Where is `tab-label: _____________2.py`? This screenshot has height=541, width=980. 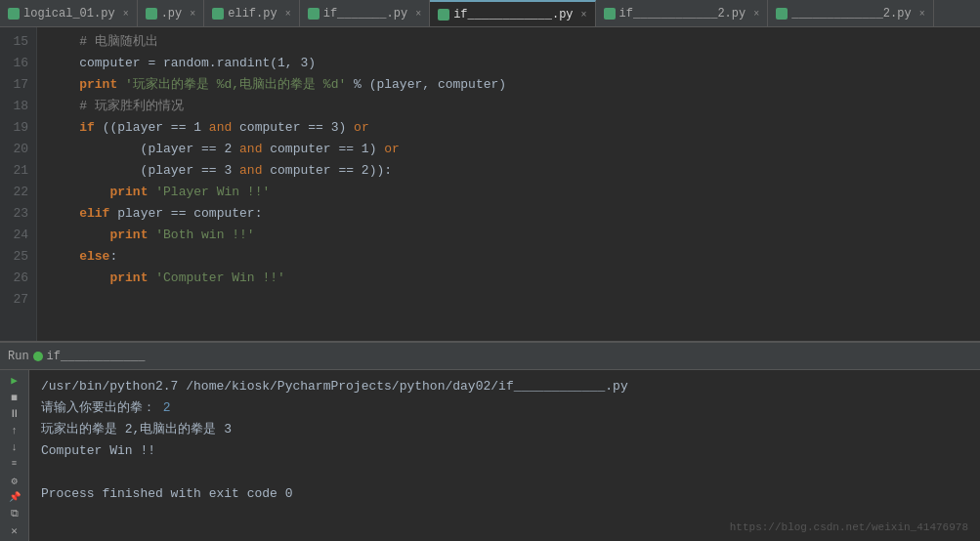
tab-label: _____________2.py is located at coordinates (851, 14).